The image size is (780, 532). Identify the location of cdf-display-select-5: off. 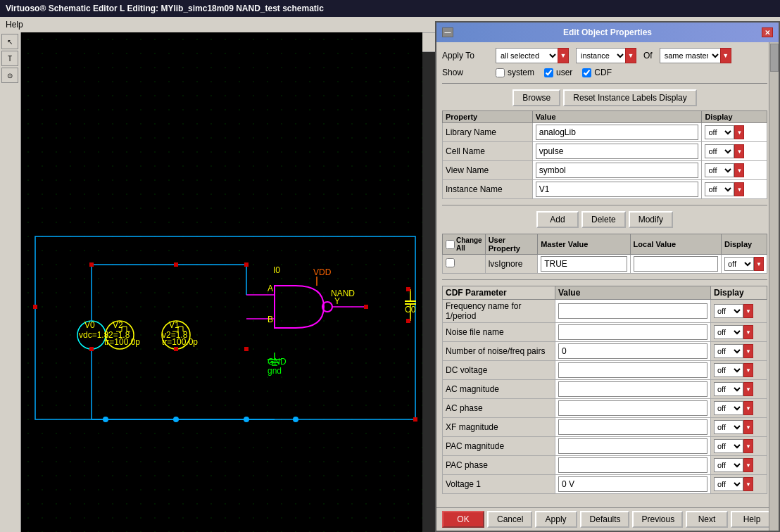
(729, 408).